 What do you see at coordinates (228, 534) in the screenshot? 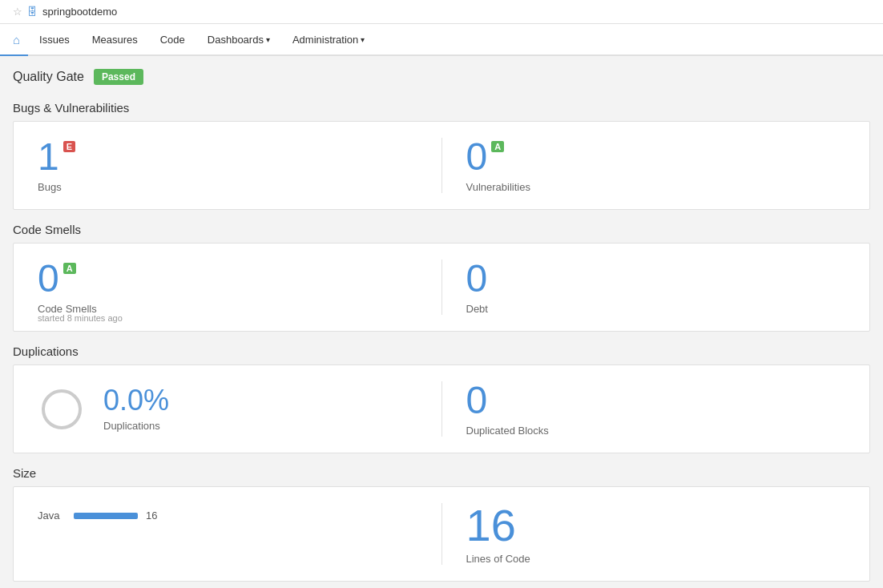
I see `size-languages-metric: Java 16` at bounding box center [228, 534].